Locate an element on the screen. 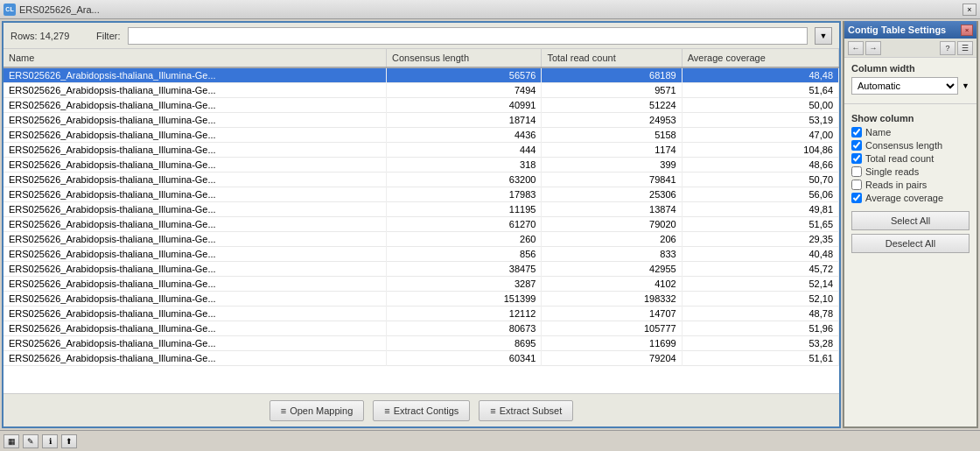  cell-avg-coverage: 52,14 is located at coordinates (760, 284).